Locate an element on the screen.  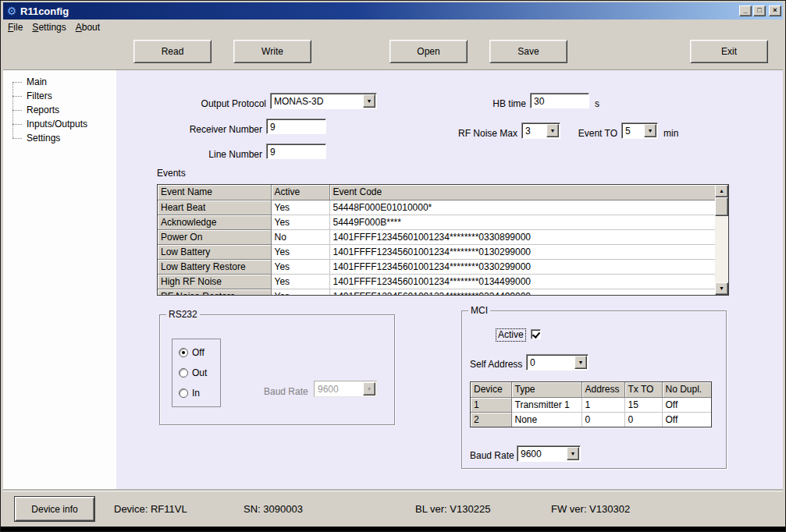
device-txto-cell: 0 is located at coordinates (643, 420).